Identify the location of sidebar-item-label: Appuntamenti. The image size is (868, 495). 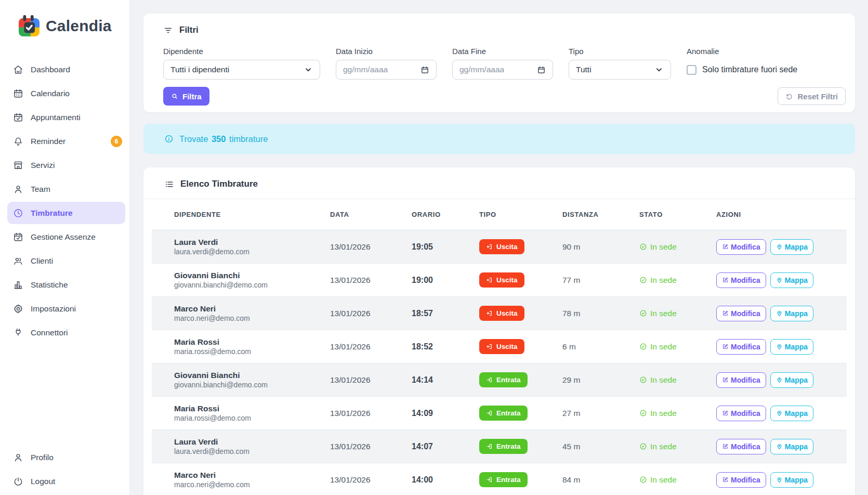
(56, 118).